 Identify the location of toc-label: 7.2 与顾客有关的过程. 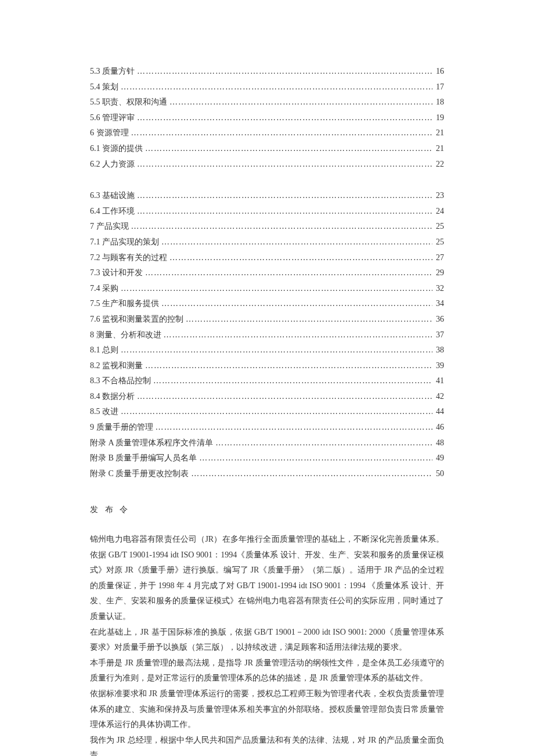
(129, 258).